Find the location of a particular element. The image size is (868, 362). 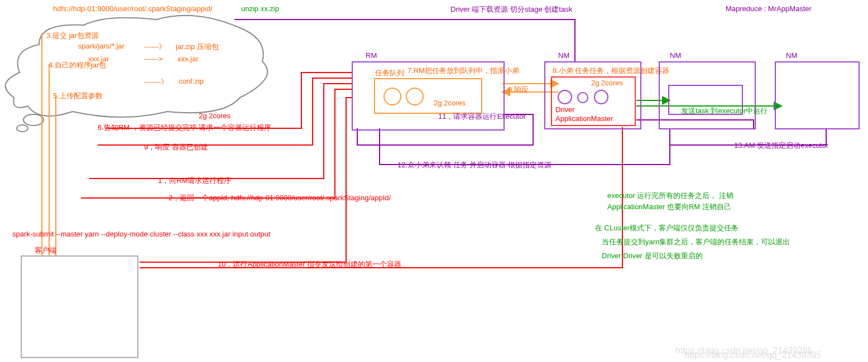

send-task-label: 发送task 到executor中运行 is located at coordinates (725, 111).